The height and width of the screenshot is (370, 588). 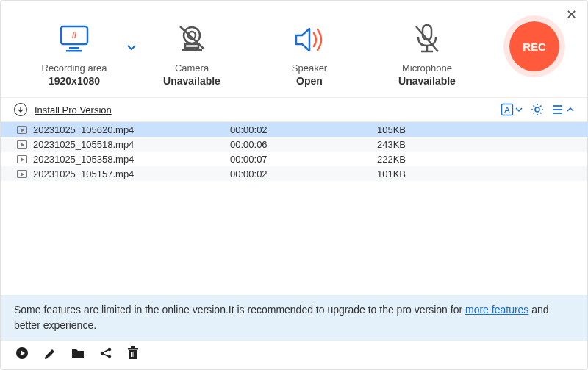 What do you see at coordinates (534, 47) in the screenshot?
I see `record-button-label: REC` at bounding box center [534, 47].